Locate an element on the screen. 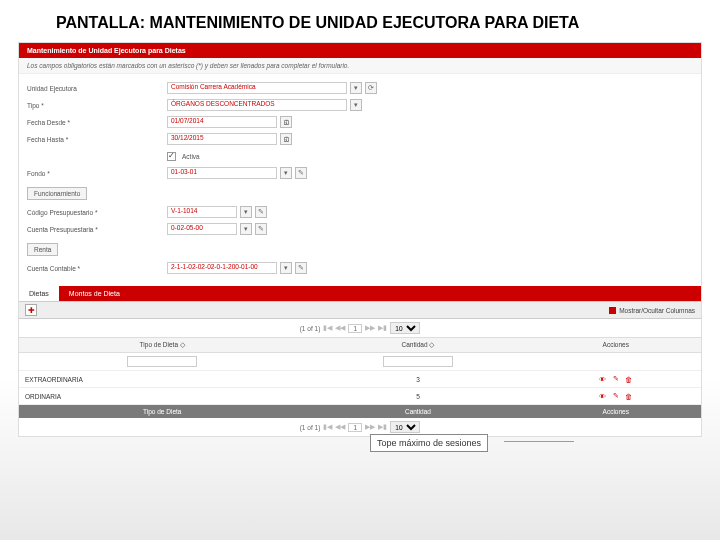 Image resolution: width=720 pixels, height=540 pixels. refresh-icon: ⟳ is located at coordinates (371, 88).